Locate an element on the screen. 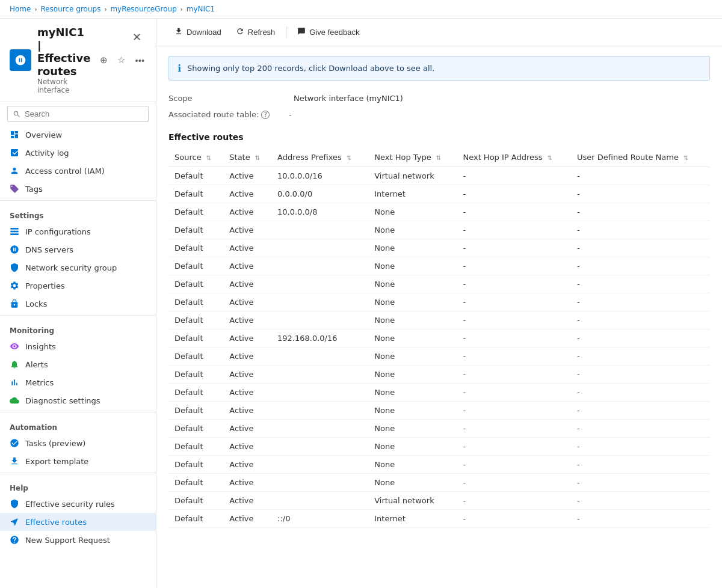  download-icon is located at coordinates (179, 32).